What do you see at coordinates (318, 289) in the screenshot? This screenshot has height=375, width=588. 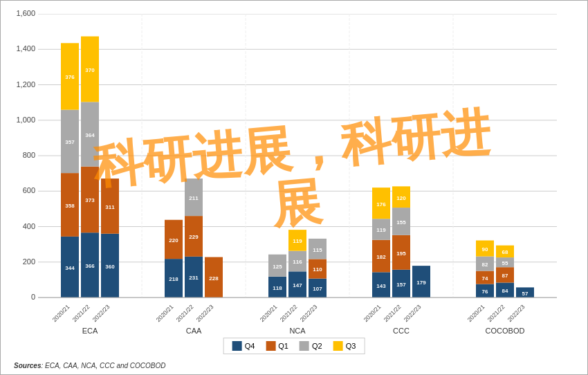 I see `svg-text: 107` at bounding box center [318, 289].